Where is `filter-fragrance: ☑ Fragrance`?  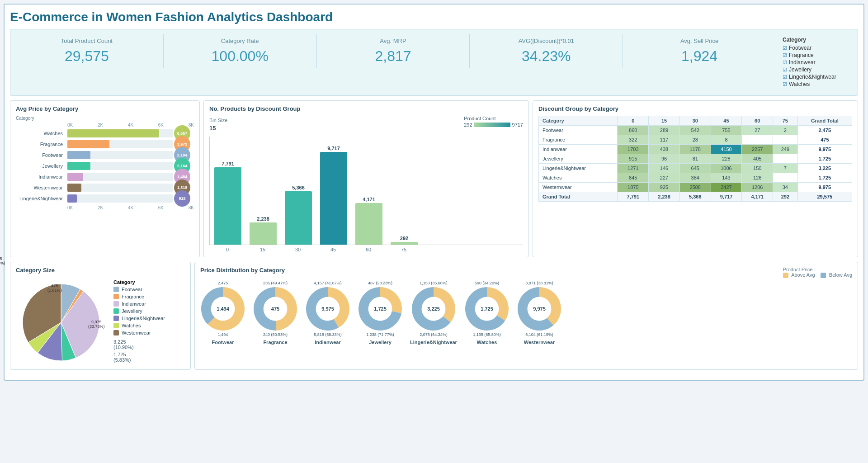
filter-fragrance: ☑ Fragrance is located at coordinates (817, 55).